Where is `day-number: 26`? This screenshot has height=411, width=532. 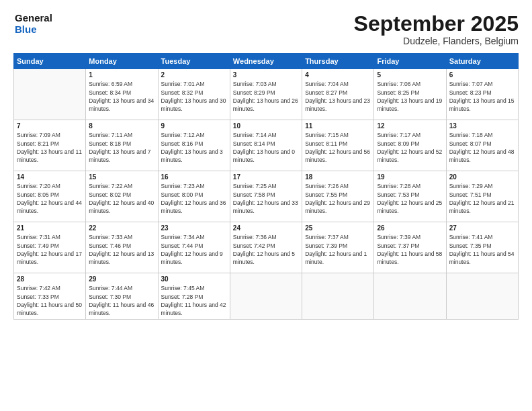 day-number: 26 is located at coordinates (410, 228).